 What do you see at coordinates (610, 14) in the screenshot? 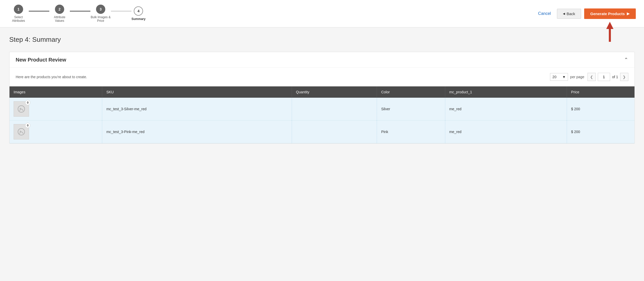
I see `generate-button-wrapper: Generate Products` at bounding box center [610, 14].